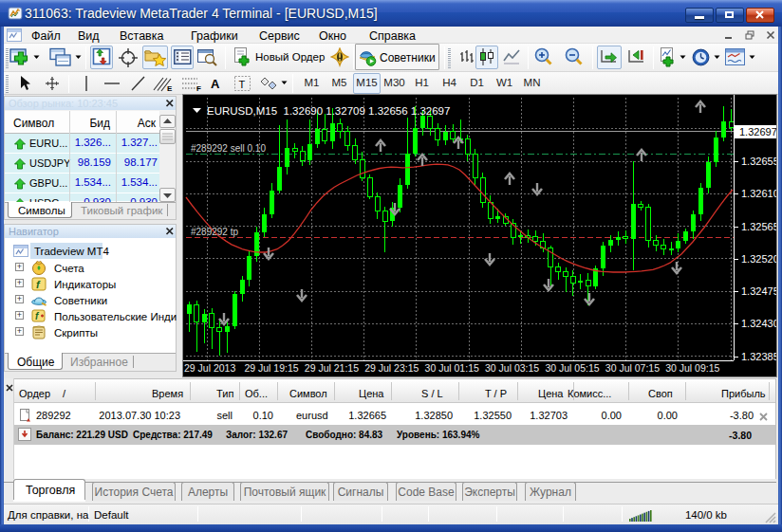 This screenshot has height=532, width=782. What do you see at coordinates (228, 148) in the screenshot?
I see `svg-text: #289292 sell 0.10` at bounding box center [228, 148].